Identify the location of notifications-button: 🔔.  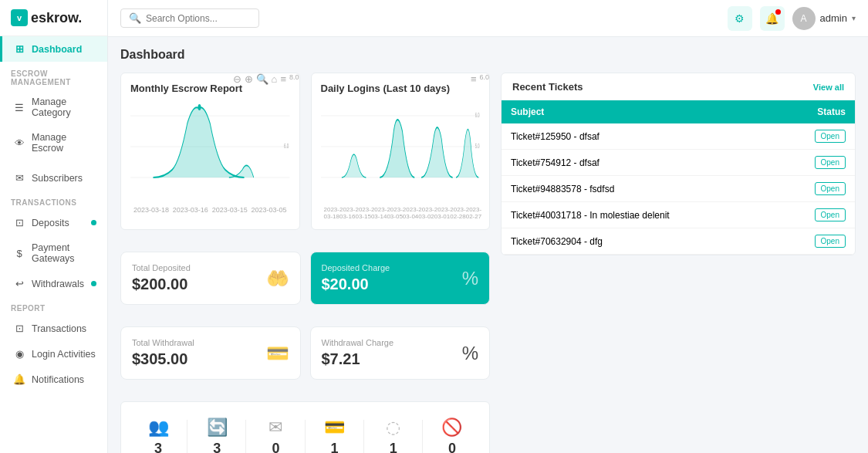
(772, 19).